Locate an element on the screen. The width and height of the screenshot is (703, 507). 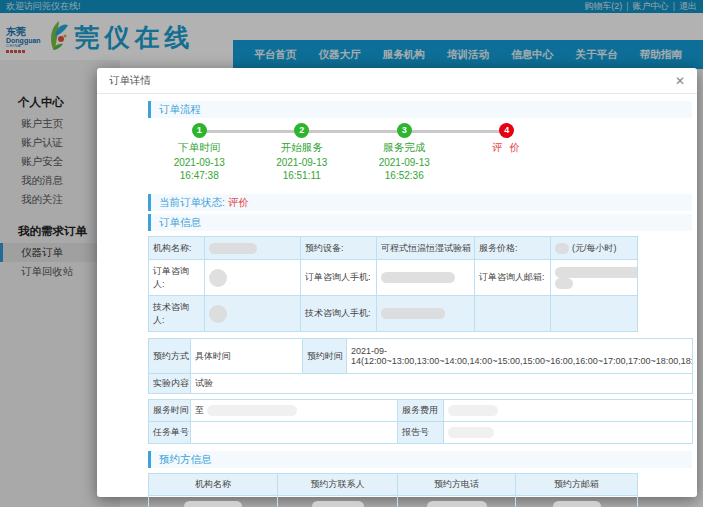
modal-title: 订单详情 is located at coordinates (130, 81).